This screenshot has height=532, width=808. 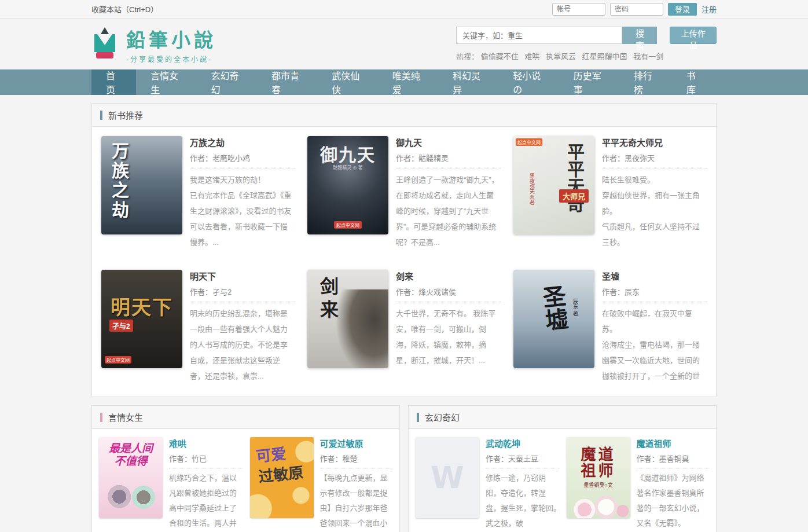 I want to click on book-author: 作者：骷髅精灵, so click(x=448, y=160).